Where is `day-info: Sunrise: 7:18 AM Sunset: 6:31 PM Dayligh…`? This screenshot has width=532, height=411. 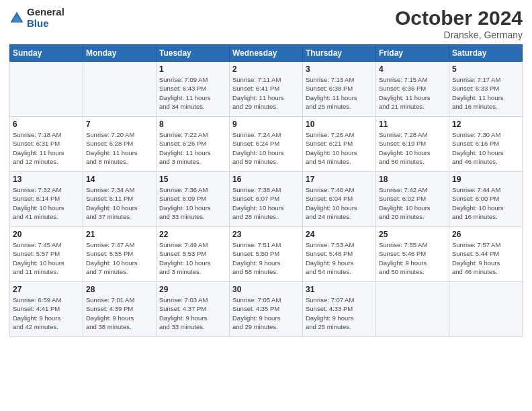
day-info: Sunrise: 7:18 AM Sunset: 6:31 PM Dayligh… is located at coordinates (46, 148).